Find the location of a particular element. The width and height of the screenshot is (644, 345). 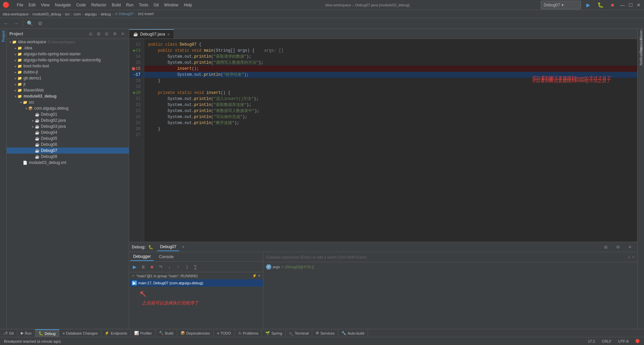

restore-layout-button: ⊞ is located at coordinates (606, 247).